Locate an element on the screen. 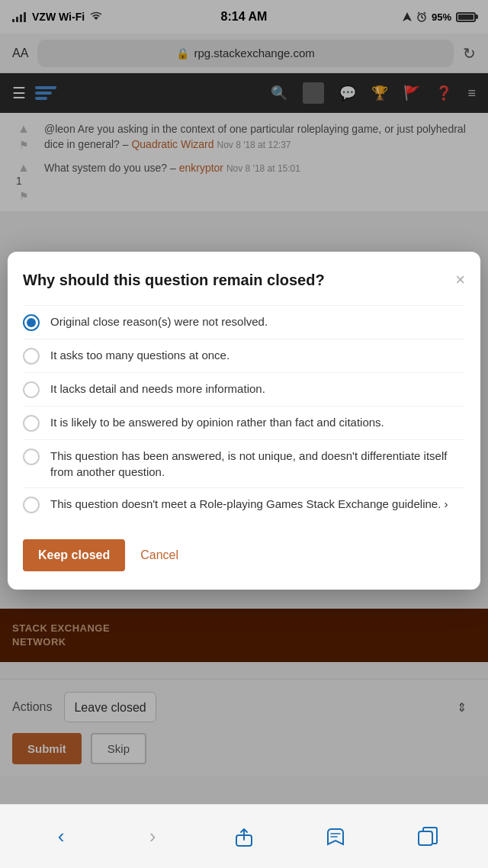 This screenshot has width=488, height=868. modal-header: Why should this question remain closed? … is located at coordinates (244, 280).